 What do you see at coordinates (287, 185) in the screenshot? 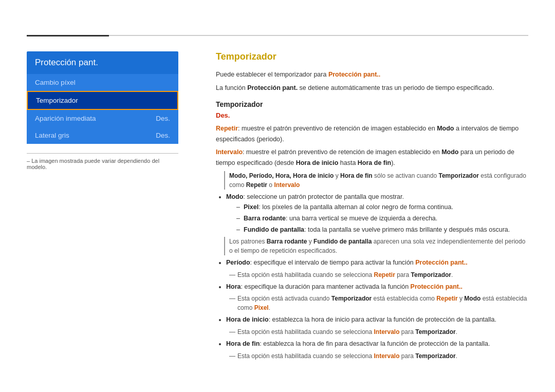
I see `note-modos-intervalo: Intervalo` at bounding box center [287, 185].